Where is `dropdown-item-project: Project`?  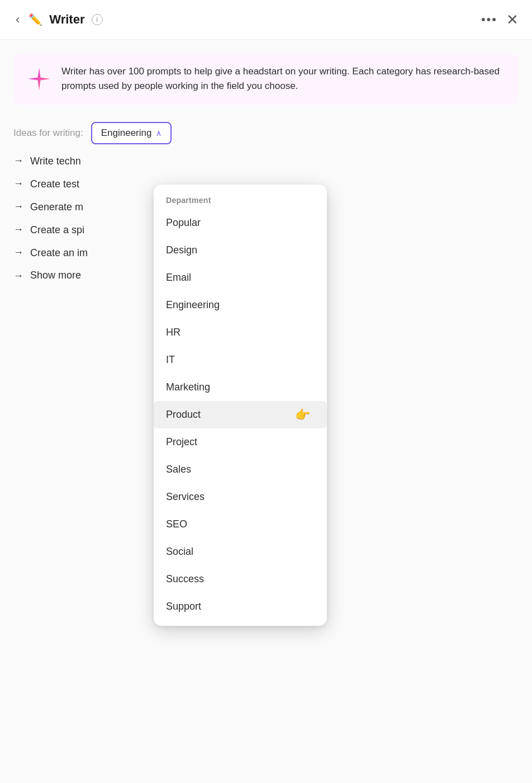 dropdown-item-project: Project is located at coordinates (240, 442).